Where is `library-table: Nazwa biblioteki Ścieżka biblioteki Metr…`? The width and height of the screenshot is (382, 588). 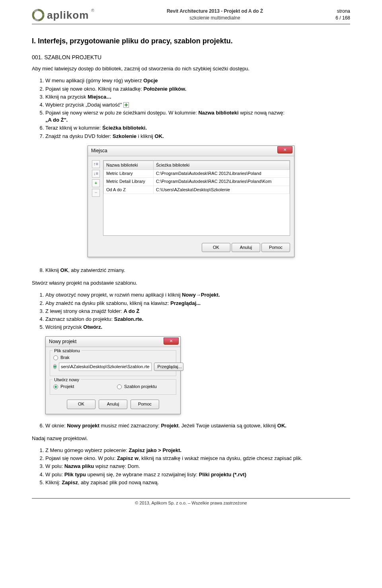
library-table: Nazwa biblioteki Ścieżka biblioteki Metr… is located at coordinates (197, 198).